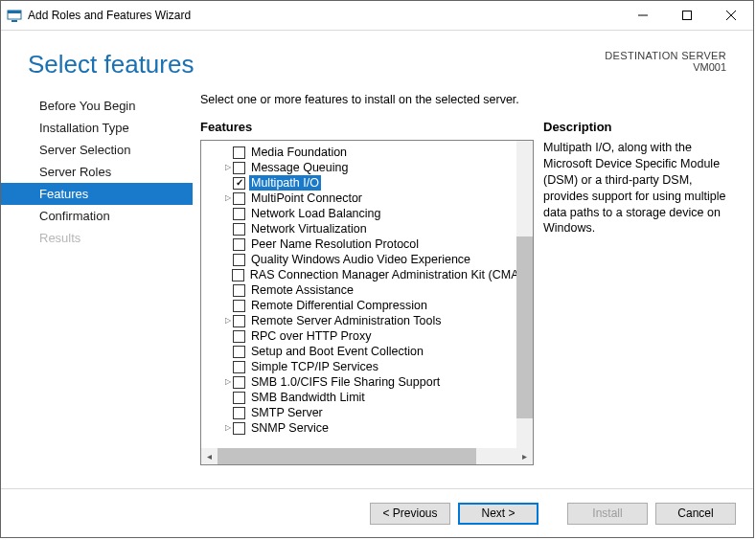  What do you see at coordinates (378, 57) in the screenshot?
I see `header: Select features DESTINATION SERVER VM001` at bounding box center [378, 57].